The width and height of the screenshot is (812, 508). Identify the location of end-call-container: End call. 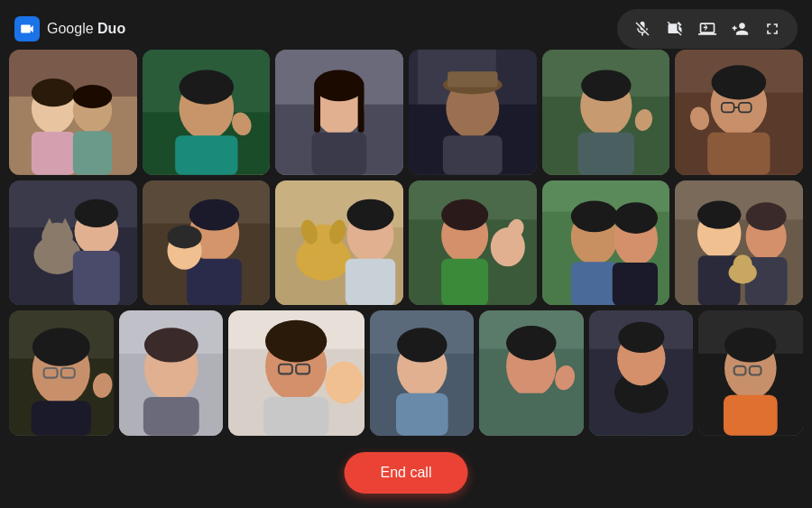
(406, 473).